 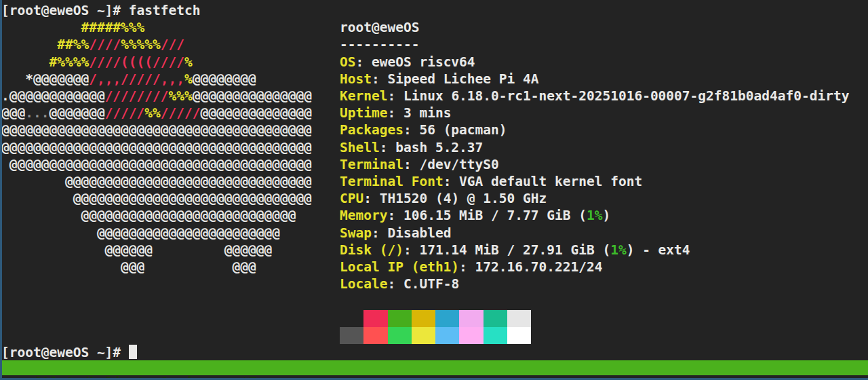 What do you see at coordinates (129, 79) in the screenshot?
I see `ascii-art-line: *@@@@@@@/,,,/////,,,%@@@@@@@@` at bounding box center [129, 79].